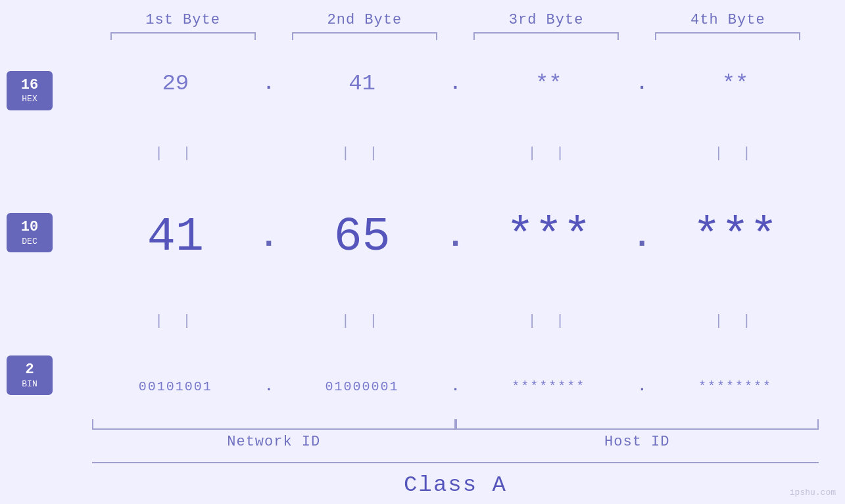  Describe the element at coordinates (362, 237) in the screenshot. I see `dec-b2-value: 65` at that location.